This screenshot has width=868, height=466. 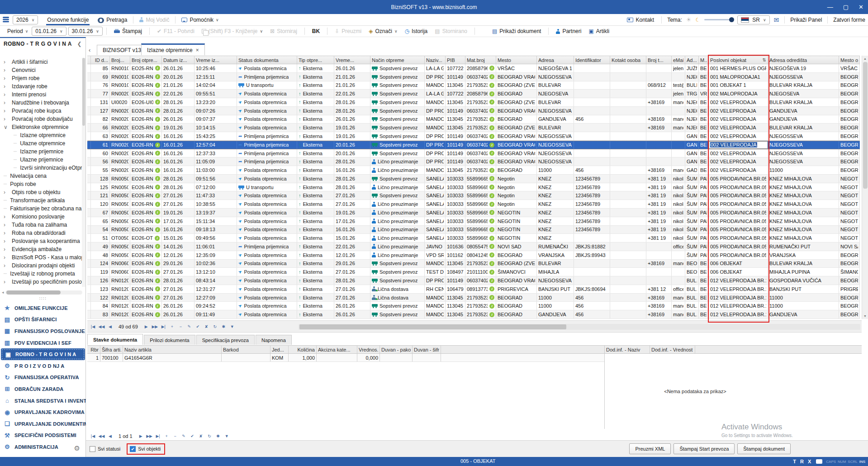 What do you see at coordinates (579, 327) in the screenshot?
I see `grid-hscrollbar` at bounding box center [579, 327].